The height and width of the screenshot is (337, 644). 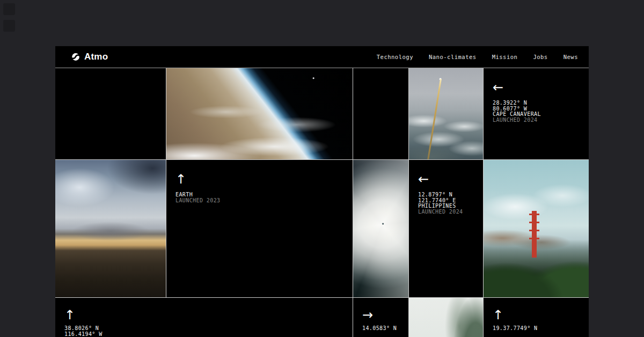 What do you see at coordinates (536, 318) in the screenshot?
I see `tile-san-francisco-info: ↑ 19.37.7749° N` at bounding box center [536, 318].